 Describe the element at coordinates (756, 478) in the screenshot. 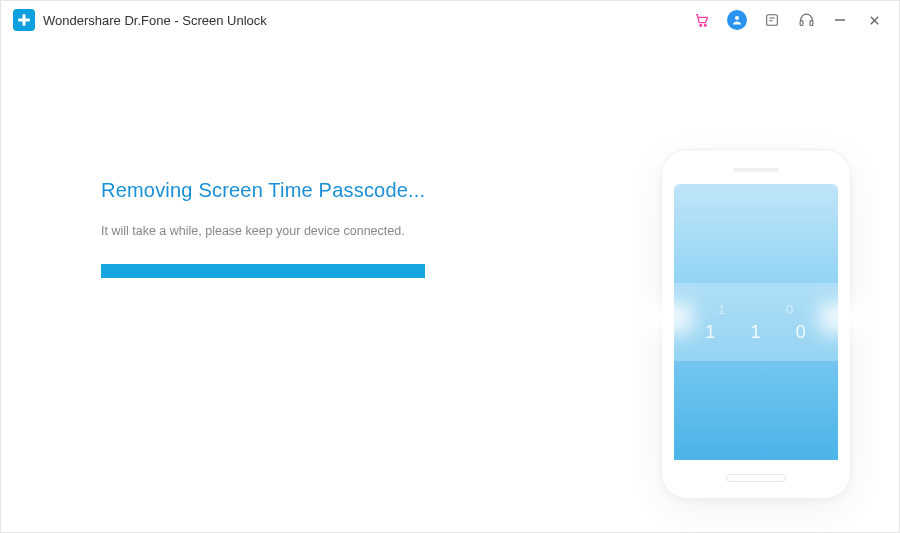

I see `device-home-button` at that location.